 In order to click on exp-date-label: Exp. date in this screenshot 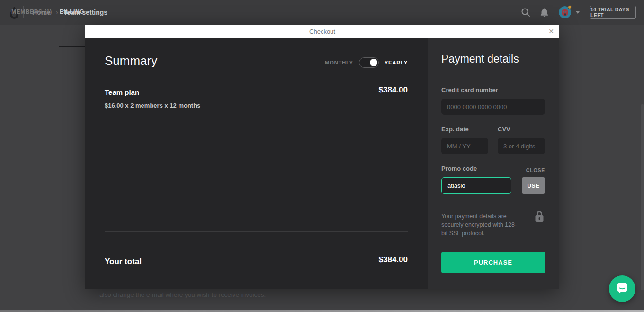, I will do `click(455, 129)`.